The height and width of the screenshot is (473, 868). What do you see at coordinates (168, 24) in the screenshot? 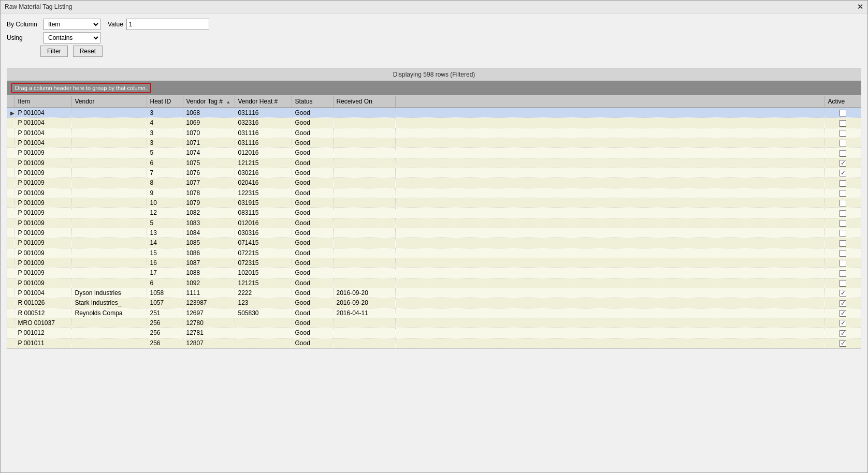
I see `filter-value-input` at bounding box center [168, 24].